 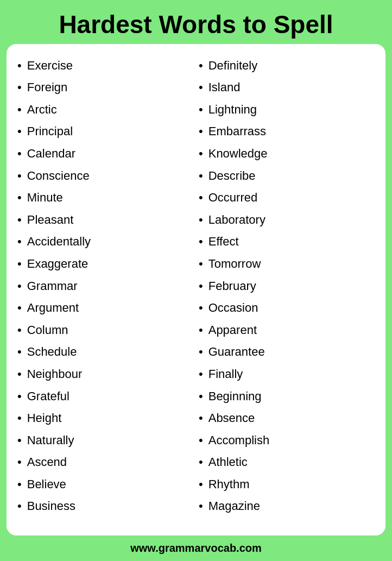 What do you see at coordinates (224, 242) in the screenshot?
I see `word-text: Effect` at bounding box center [224, 242].